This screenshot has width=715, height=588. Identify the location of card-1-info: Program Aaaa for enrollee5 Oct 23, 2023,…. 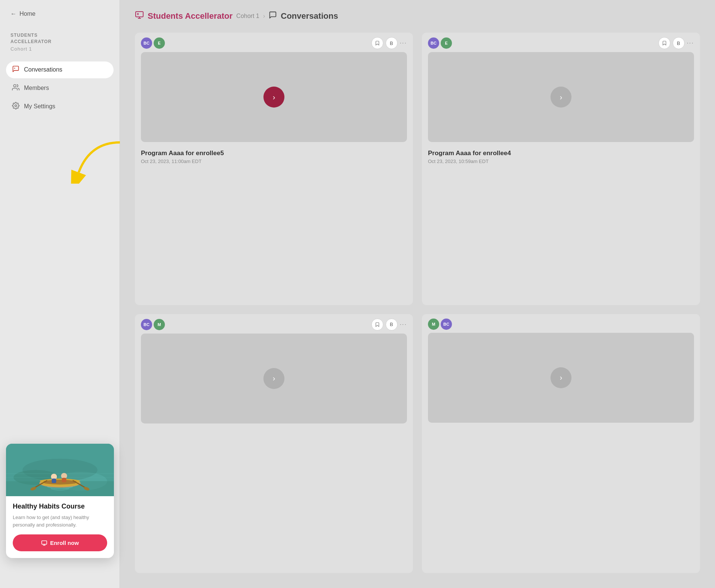
(274, 157).